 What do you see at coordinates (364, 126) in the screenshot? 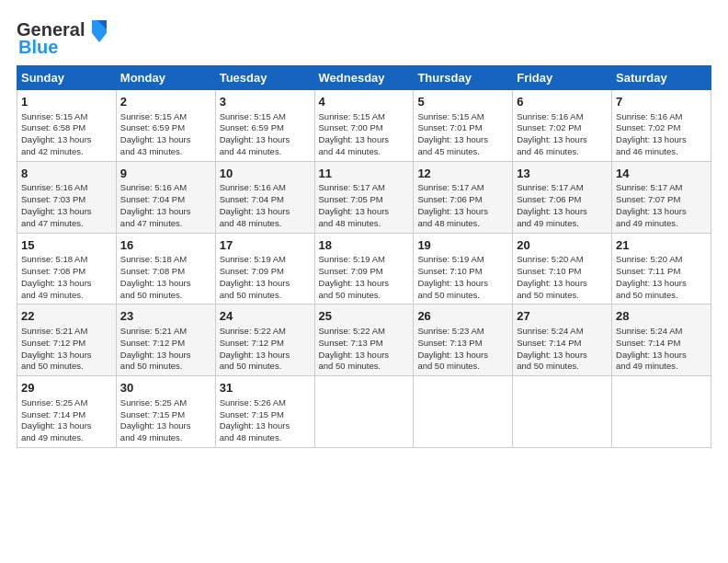
I see `day-cell-4: 4Sunrise: 5:15 AM Sunset: 7:00 PM Daylig…` at bounding box center [364, 126].